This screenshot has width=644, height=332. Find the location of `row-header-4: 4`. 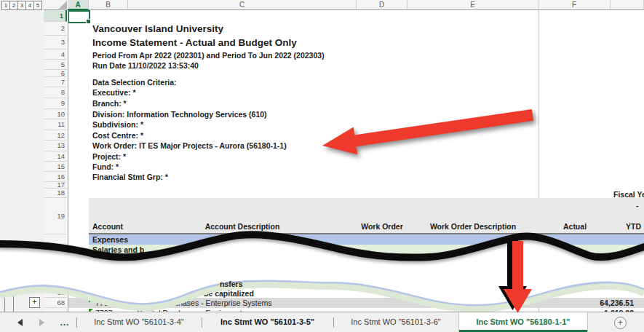

row-header-4: 4 is located at coordinates (55, 55).